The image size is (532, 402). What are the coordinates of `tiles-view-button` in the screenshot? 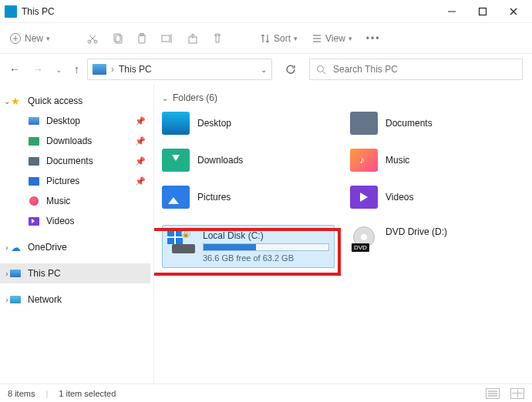 It's located at (517, 394).